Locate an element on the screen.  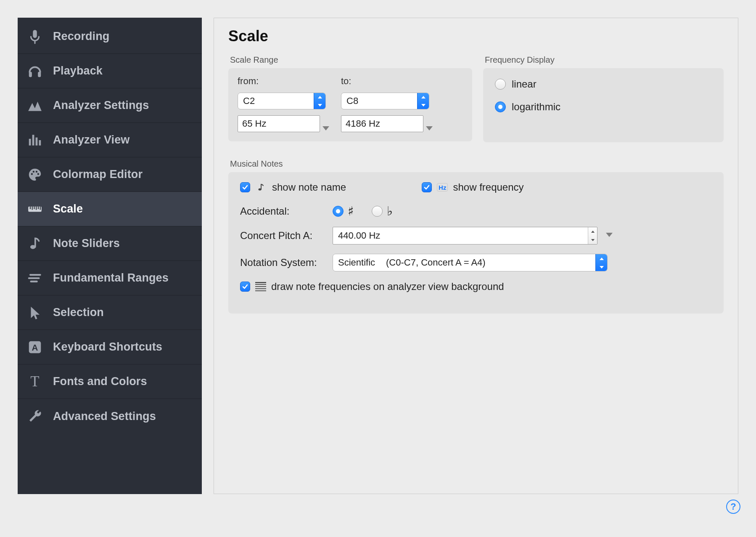
microphone-icon is located at coordinates (35, 37).